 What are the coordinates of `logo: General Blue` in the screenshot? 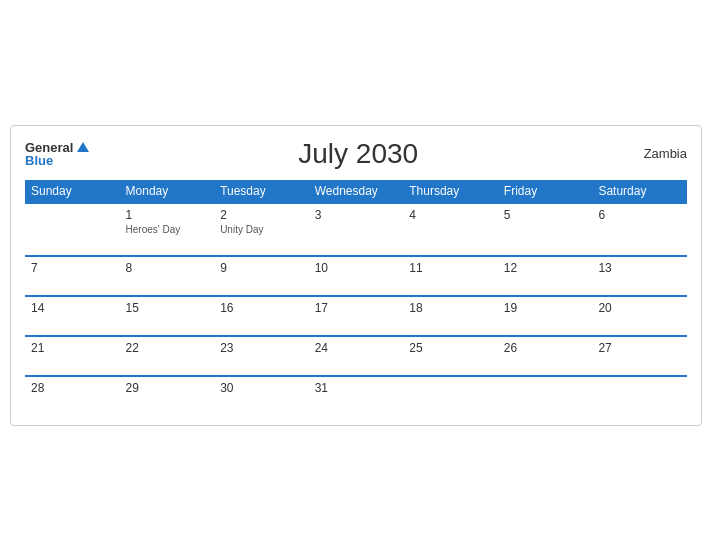 It's located at (57, 154).